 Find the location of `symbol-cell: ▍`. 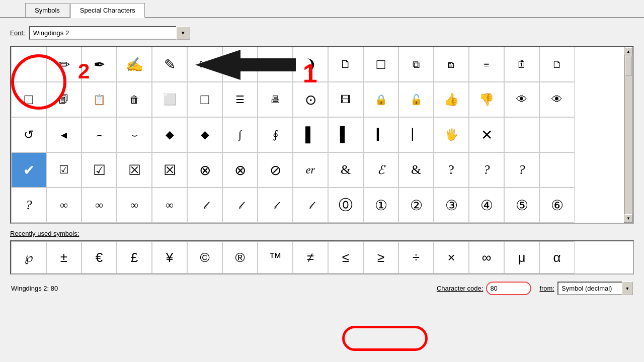

symbol-cell: ▍ is located at coordinates (346, 135).